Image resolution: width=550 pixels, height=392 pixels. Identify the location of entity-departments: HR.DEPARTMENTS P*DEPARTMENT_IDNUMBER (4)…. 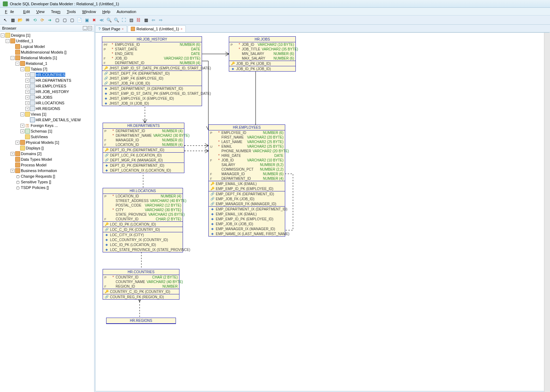
(143, 148).